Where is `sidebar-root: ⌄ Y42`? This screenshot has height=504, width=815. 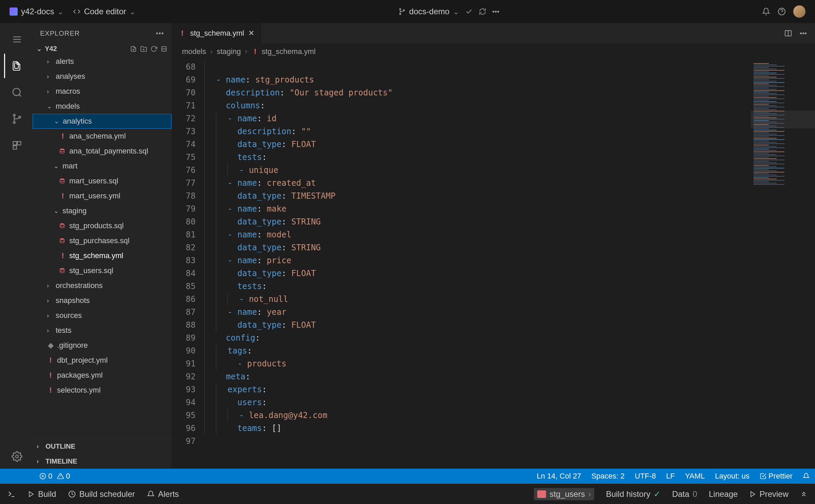 sidebar-root: ⌄ Y42 is located at coordinates (102, 49).